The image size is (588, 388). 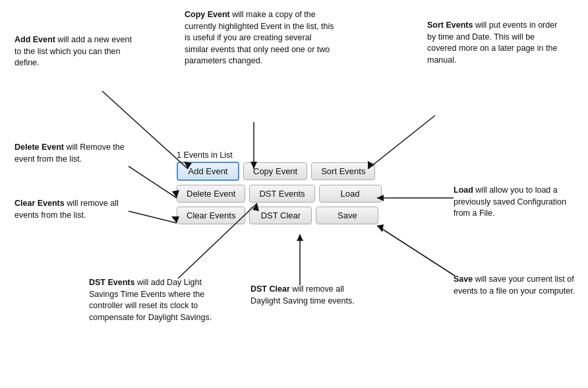 What do you see at coordinates (260, 38) in the screenshot?
I see `copy-event-annotation: Copy Event will make a copy of the curre…` at bounding box center [260, 38].